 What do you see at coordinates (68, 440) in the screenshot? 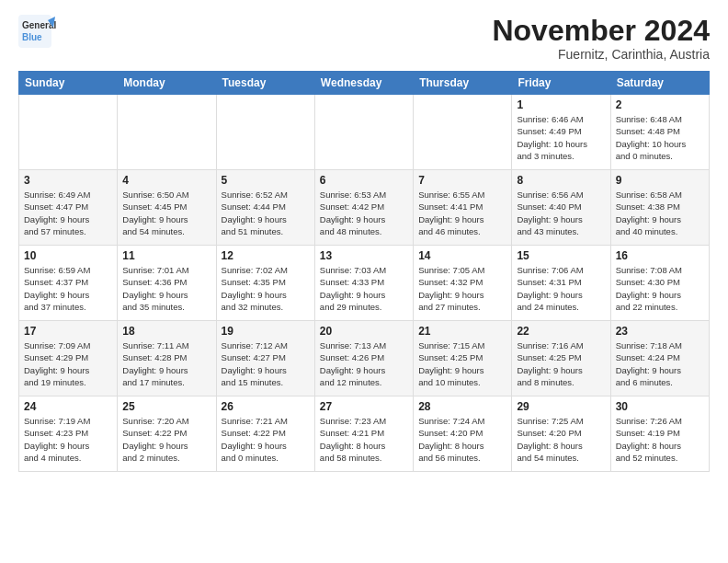
I see `day-info: Sunrise: 7:19 AM Sunset: 4:23 PM Dayligh…` at bounding box center [68, 440].